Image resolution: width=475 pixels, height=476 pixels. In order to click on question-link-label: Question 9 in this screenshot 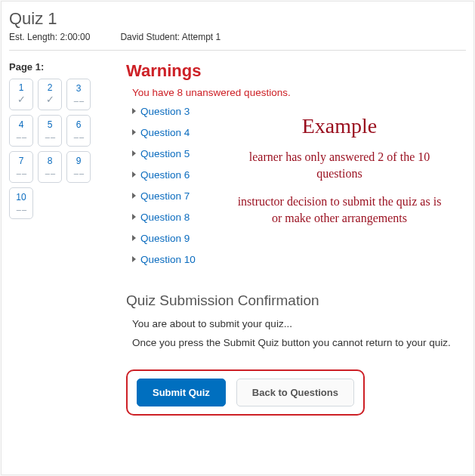, I will do `click(165, 239)`.